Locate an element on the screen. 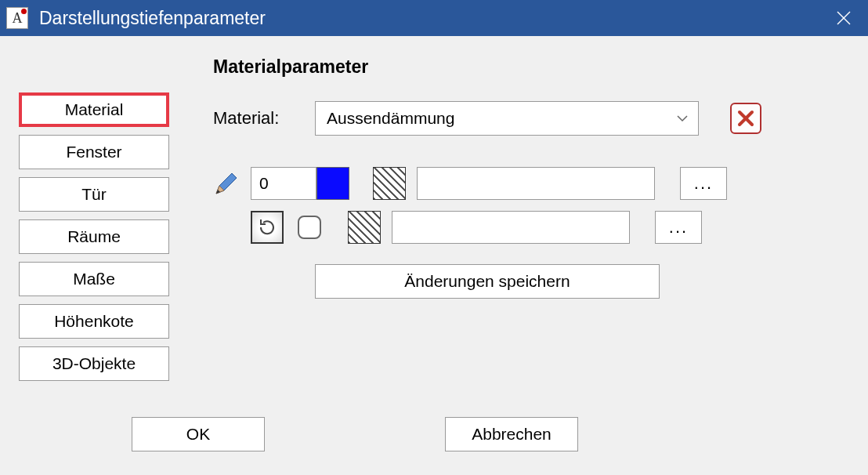  hatch2-thumb is located at coordinates (364, 227).